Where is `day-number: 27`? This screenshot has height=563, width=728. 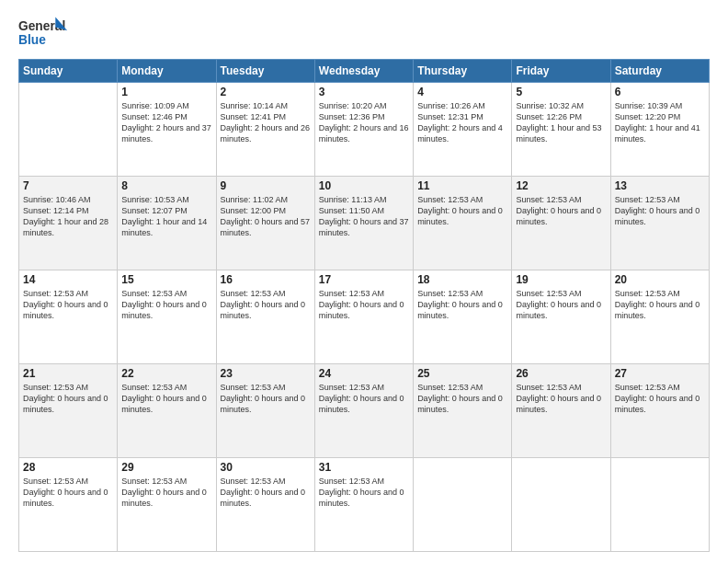
day-number: 27 is located at coordinates (660, 373).